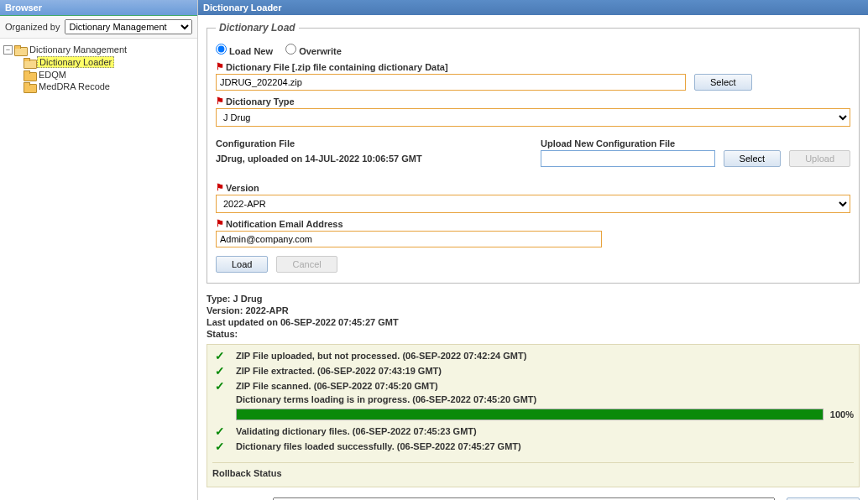 The height and width of the screenshot is (500, 868). Describe the element at coordinates (260, 102) in the screenshot. I see `dictionary-type-label: Dictionary Type` at that location.